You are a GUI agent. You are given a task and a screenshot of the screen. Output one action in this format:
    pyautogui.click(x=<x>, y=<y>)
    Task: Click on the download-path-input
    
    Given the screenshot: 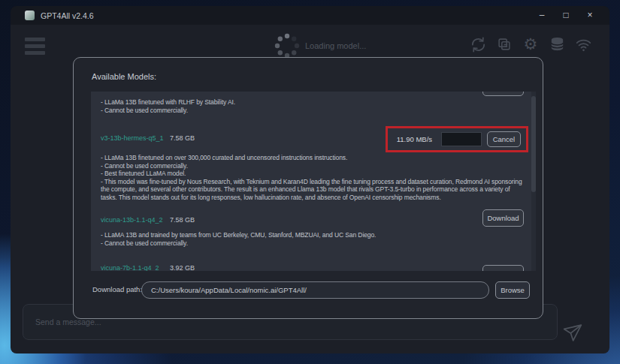 What is the action you would take?
    pyautogui.click(x=316, y=290)
    